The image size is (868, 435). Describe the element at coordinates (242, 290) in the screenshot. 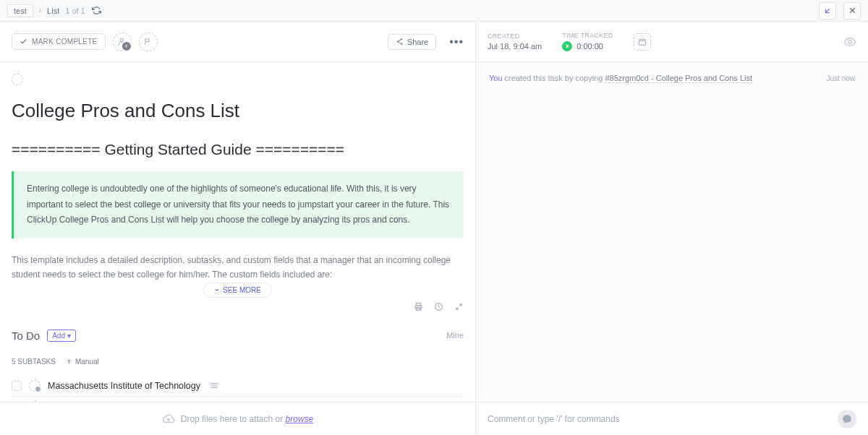

I see `see-more-label: SEE MORE` at that location.